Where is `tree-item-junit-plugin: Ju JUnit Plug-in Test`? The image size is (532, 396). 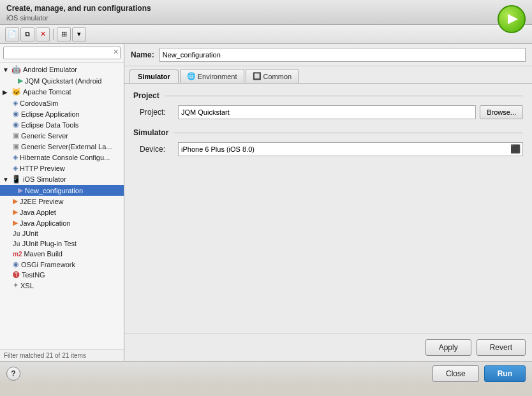
tree-item-junit-plugin: Ju JUnit Plug-in Test is located at coordinates (62, 244).